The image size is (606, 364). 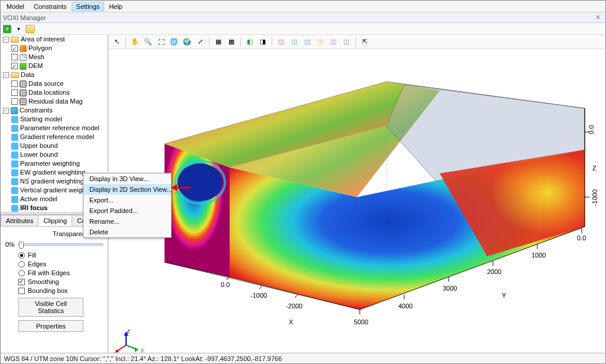 What do you see at coordinates (21, 256) in the screenshot?
I see `radio-icon` at bounding box center [21, 256].